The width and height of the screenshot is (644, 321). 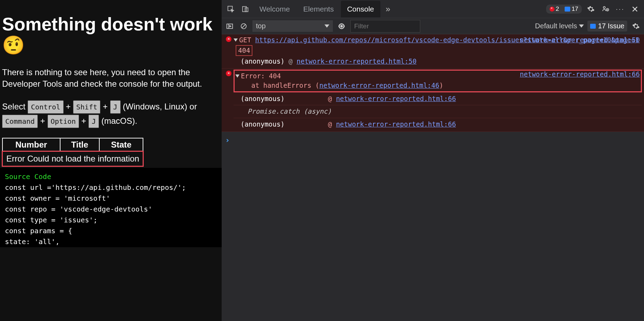 What do you see at coordinates (611, 26) in the screenshot?
I see `issues-pill-text: 17 Issue` at bounding box center [611, 26].